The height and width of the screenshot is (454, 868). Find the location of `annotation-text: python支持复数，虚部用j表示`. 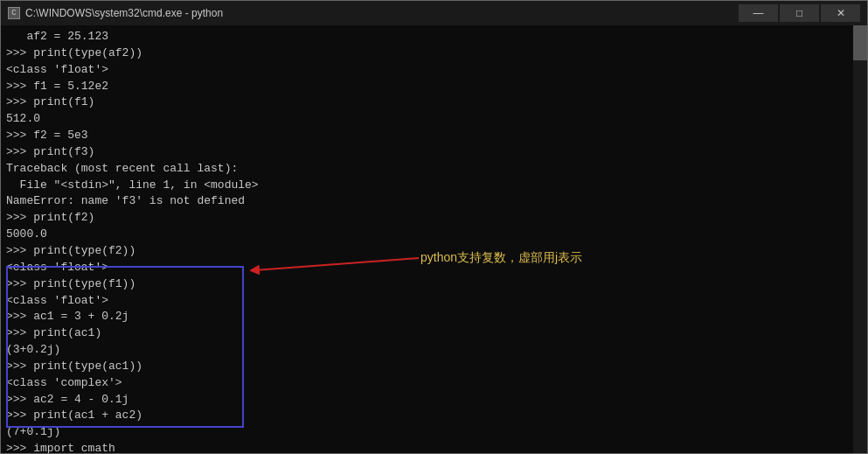

annotation-text: python支持复数，虚部用j表示 is located at coordinates (502, 257).